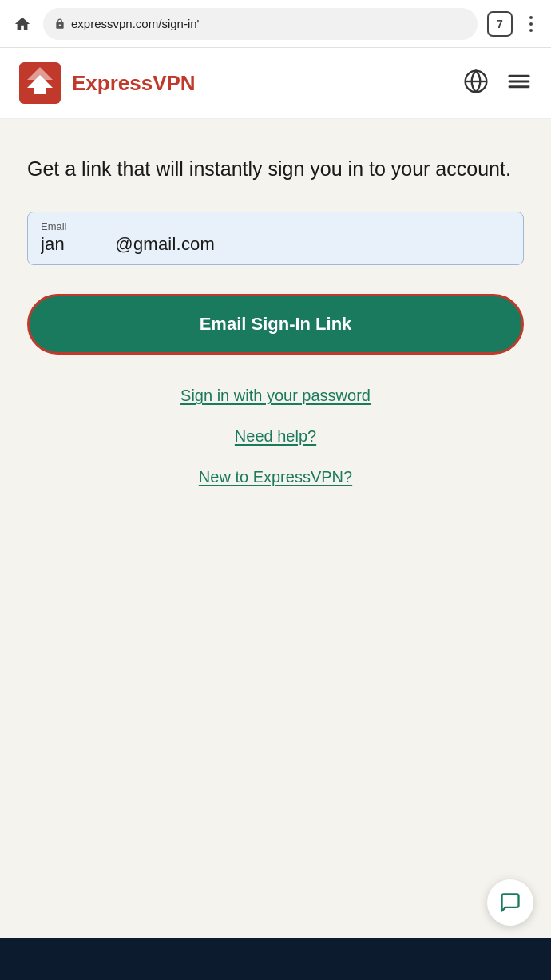  What do you see at coordinates (276, 24) in the screenshot?
I see `browser-chrome: expressvpn.com/sign-in' 7` at bounding box center [276, 24].